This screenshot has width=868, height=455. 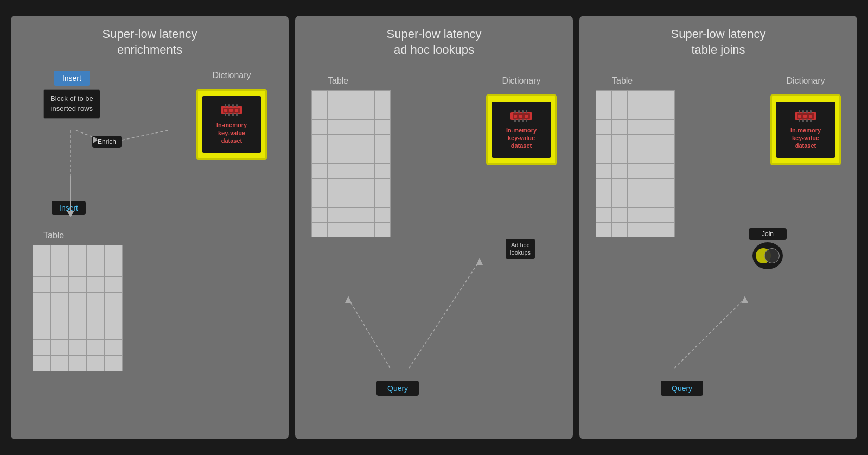 I want to click on dict-text-2: In-memorykey-valuedataset, so click(x=521, y=138).